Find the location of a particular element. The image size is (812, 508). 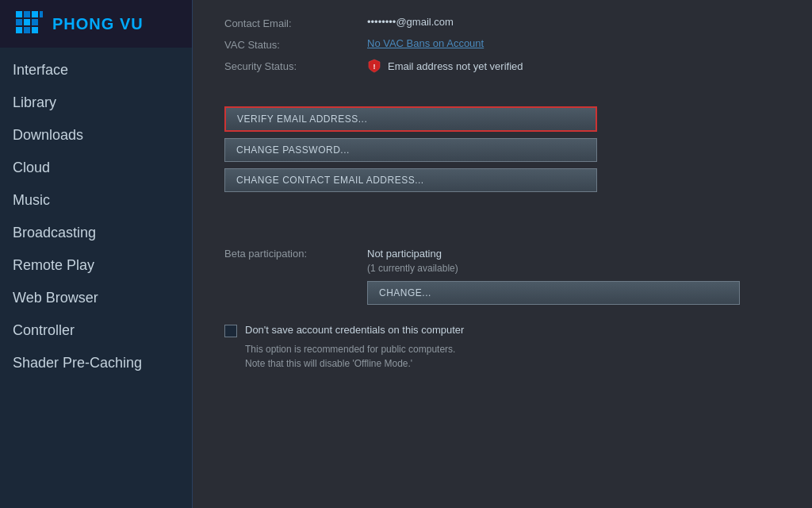

contact-email-label: Contact Email: is located at coordinates (296, 22).